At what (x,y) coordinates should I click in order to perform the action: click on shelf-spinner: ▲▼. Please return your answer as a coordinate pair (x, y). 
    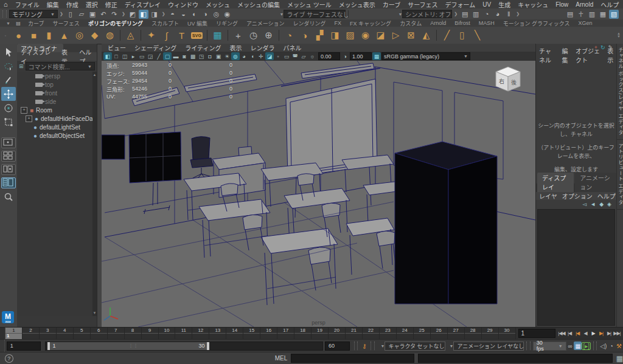
    Looking at the image, I should click on (620, 35).